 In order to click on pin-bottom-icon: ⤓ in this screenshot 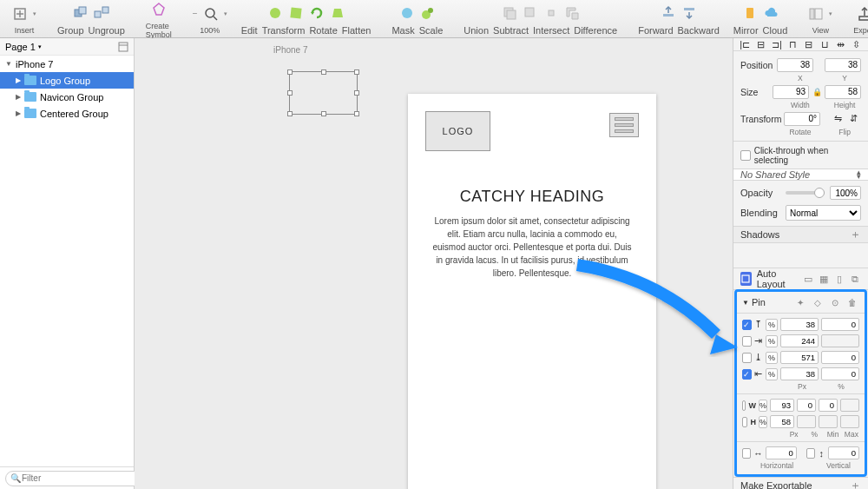, I will do `click(759, 358)`.